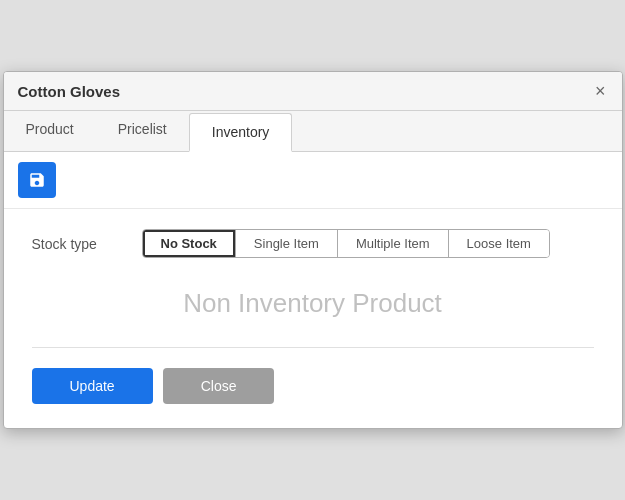 This screenshot has width=625, height=500. Describe the element at coordinates (313, 348) in the screenshot. I see `divider` at that location.